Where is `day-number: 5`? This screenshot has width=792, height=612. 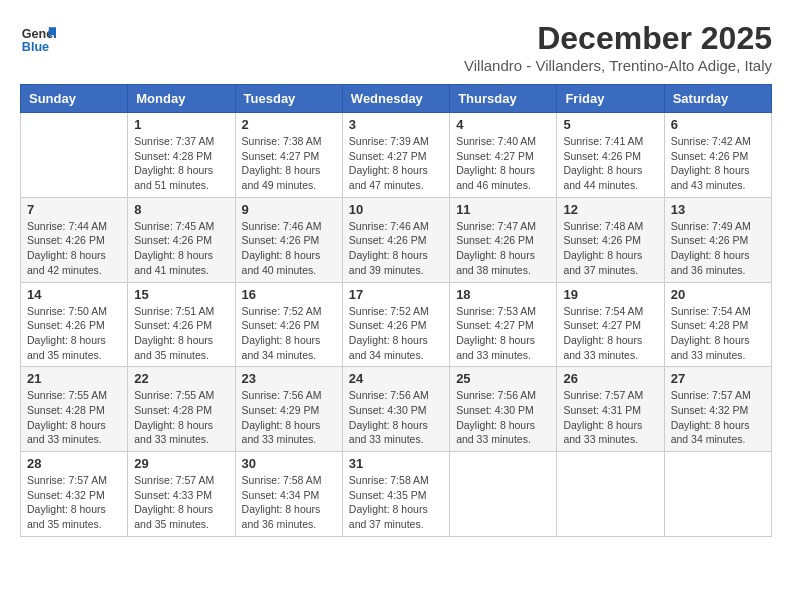
day-number: 5 is located at coordinates (610, 124).